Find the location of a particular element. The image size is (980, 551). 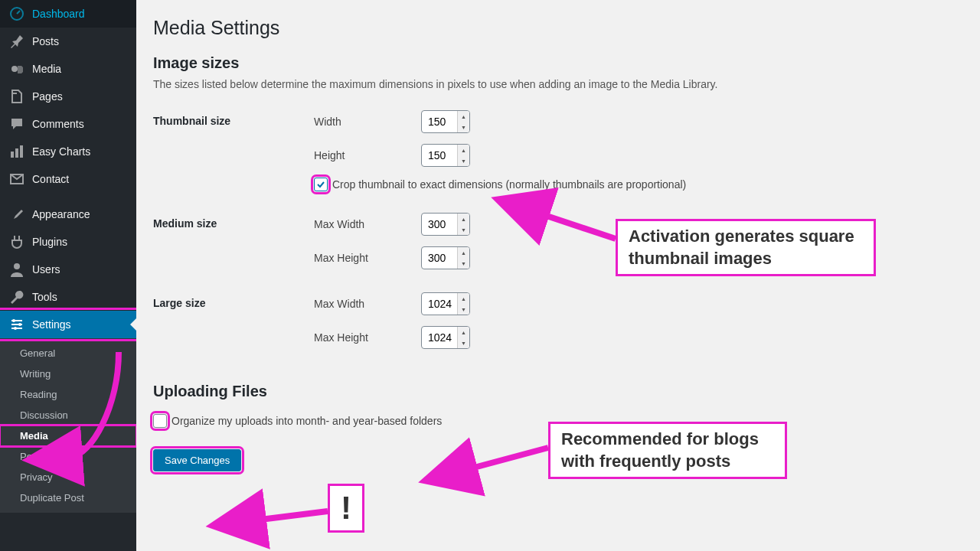

annotation-crop: Activation generates square thumbnail im… is located at coordinates (746, 248).